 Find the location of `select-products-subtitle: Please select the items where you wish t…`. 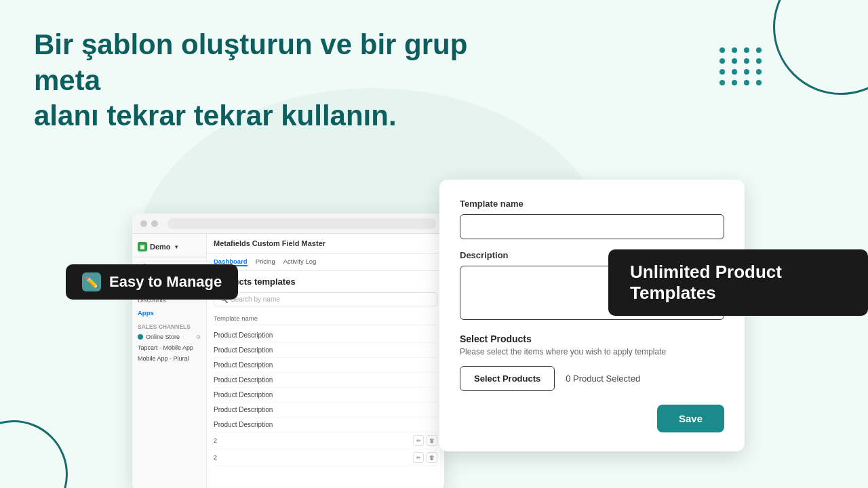

select-products-subtitle: Please select the items where you wish t… is located at coordinates (592, 352).